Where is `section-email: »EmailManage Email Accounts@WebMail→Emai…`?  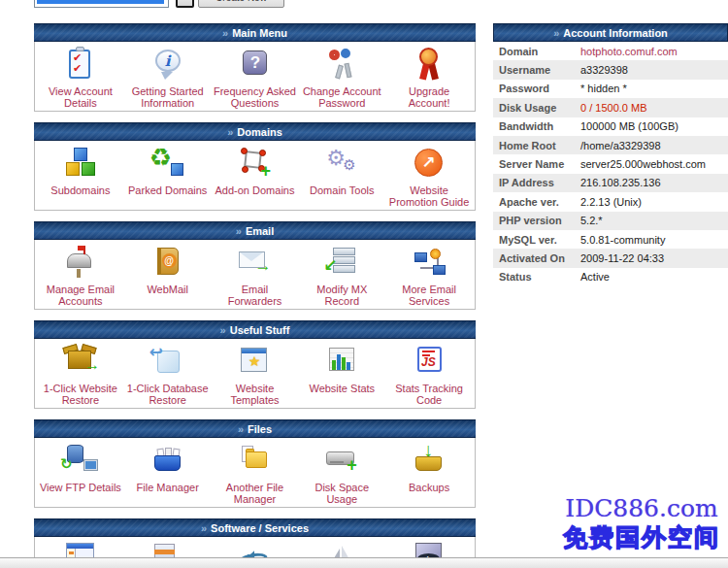 section-email: »EmailManage Email Accounts@WebMail→Emai… is located at coordinates (254, 266).